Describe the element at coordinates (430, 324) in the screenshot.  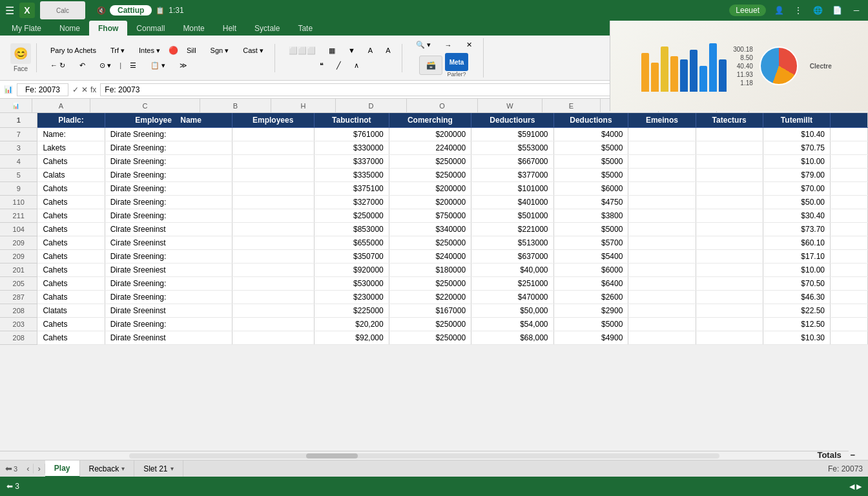
I see `cell-203-D: $250000` at that location.